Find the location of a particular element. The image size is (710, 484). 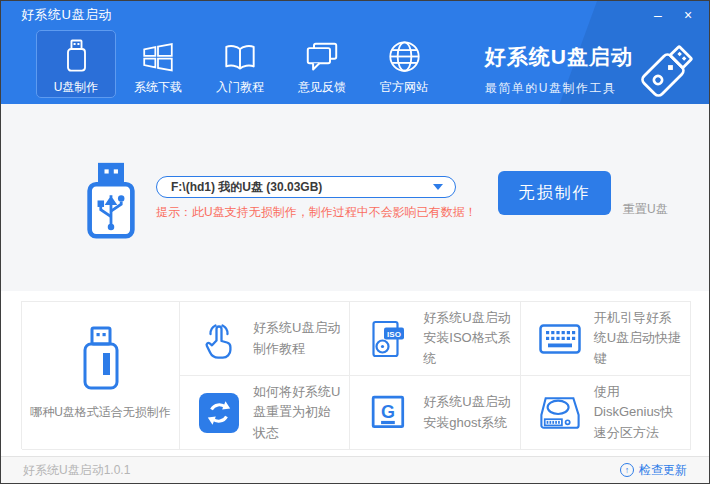

drive-select-dropdown: F:\(hd1) 我的U盘 (30.03GB) is located at coordinates (306, 187).